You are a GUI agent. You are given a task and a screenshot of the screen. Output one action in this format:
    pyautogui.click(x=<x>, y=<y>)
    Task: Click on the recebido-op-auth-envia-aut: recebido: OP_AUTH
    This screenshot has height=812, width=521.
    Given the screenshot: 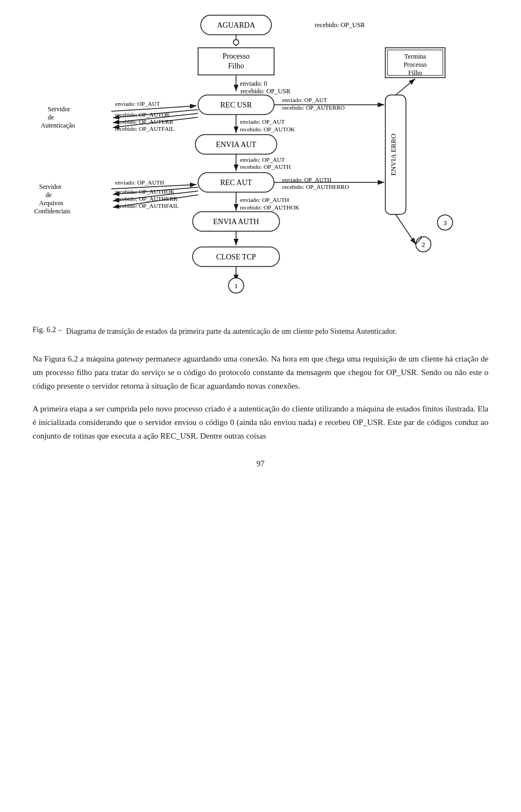 What is the action you would take?
    pyautogui.click(x=265, y=167)
    